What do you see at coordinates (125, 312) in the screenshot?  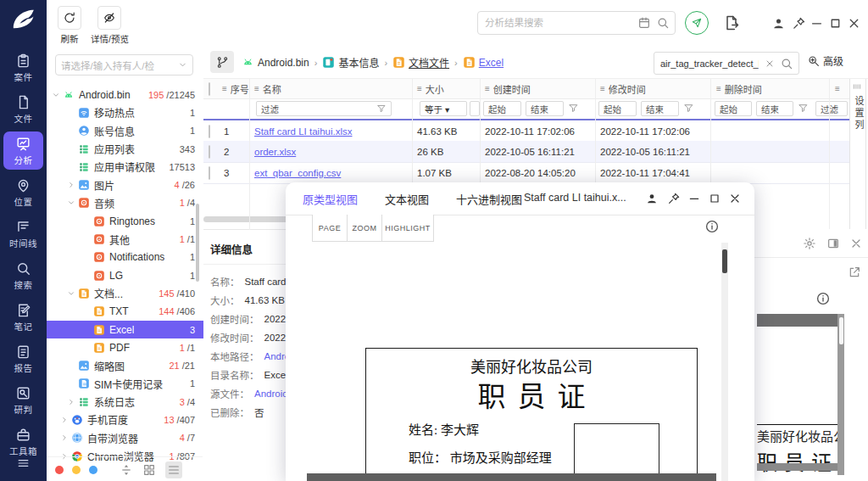 I see `tree-node-TXT: TXT 144 /406` at bounding box center [125, 312].